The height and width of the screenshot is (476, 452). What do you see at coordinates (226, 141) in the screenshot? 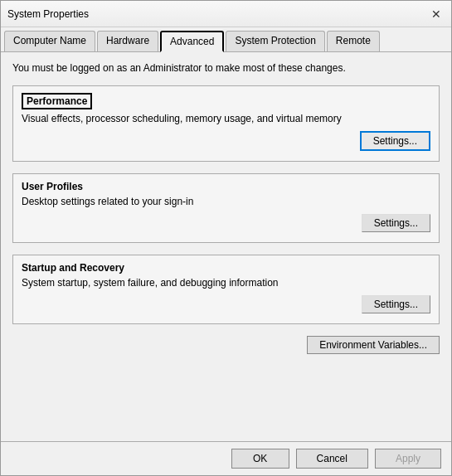
I see `performance-btn-row: Settings...` at bounding box center [226, 141].